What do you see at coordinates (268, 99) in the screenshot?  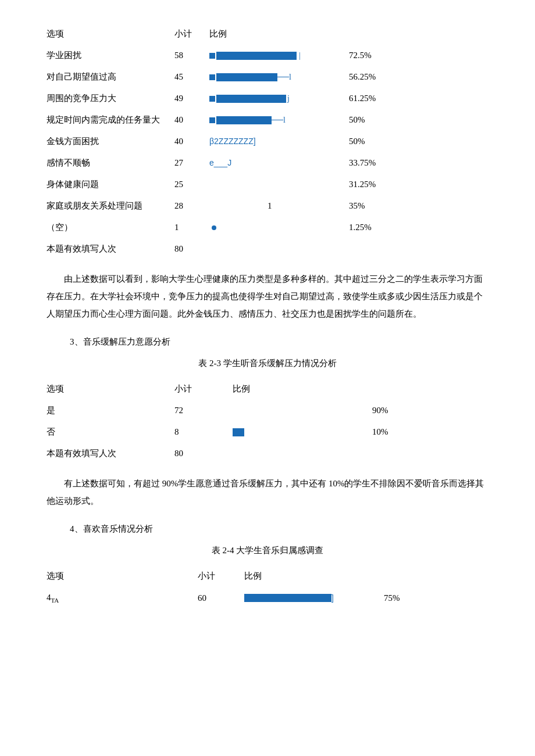 I see `table-row: 周围的竞争压力大 49 j 61.25%` at bounding box center [268, 99].